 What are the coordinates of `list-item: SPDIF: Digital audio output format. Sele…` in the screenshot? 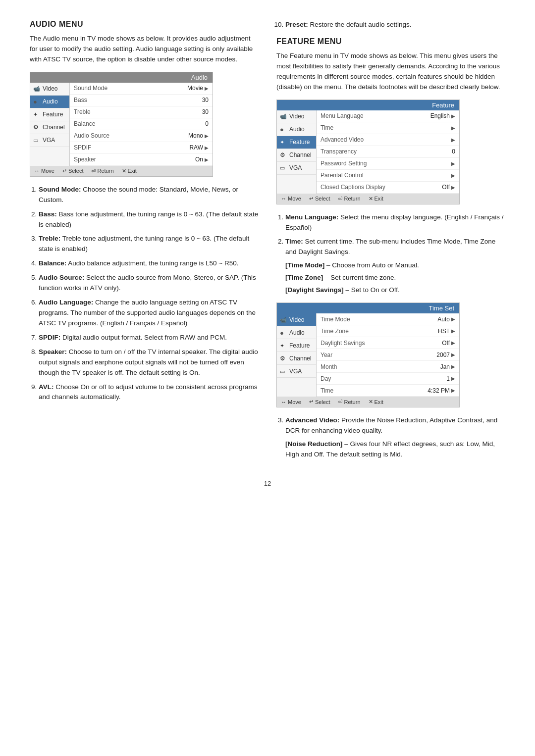 It's located at (149, 338).